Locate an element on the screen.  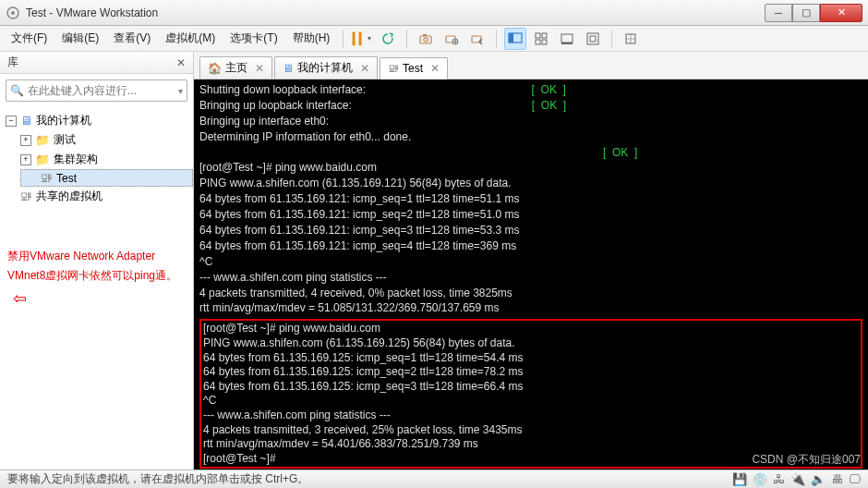
menu-help: 帮助(H) is located at coordinates (312, 39).